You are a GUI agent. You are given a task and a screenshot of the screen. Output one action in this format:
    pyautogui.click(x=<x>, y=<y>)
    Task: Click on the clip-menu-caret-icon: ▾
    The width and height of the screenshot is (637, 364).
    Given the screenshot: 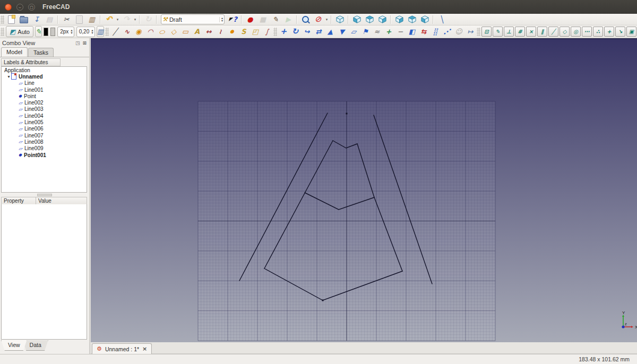 What is the action you would take?
    pyautogui.click(x=327, y=19)
    